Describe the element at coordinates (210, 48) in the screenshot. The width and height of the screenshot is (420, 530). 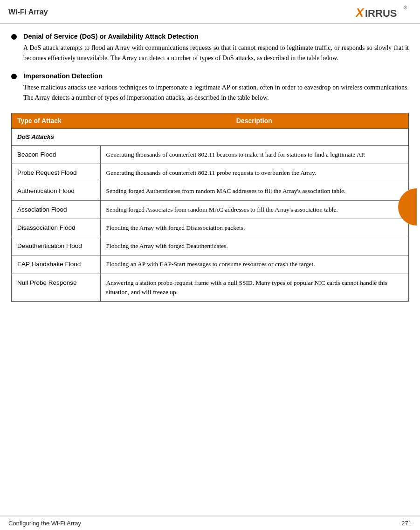
I see `dos-bullet-section: Denial of Service (DoS) or Availability …` at that location.